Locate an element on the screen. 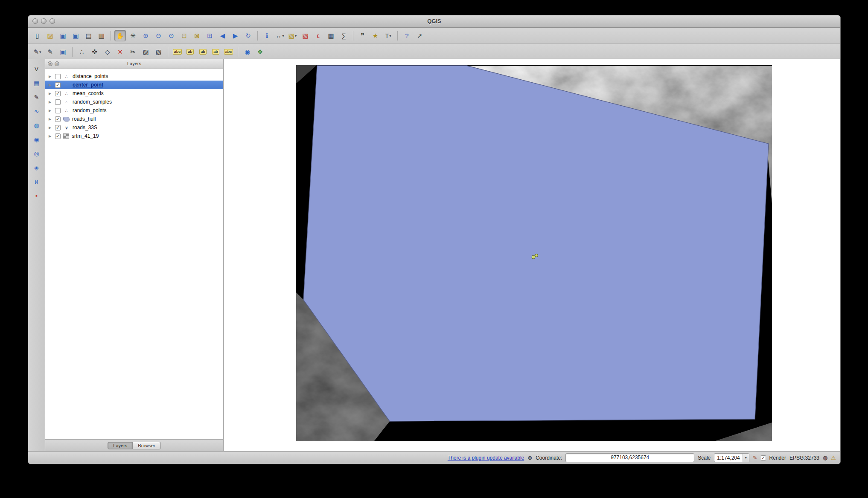 Image resolution: width=868 pixels, height=498 pixels. cut-features-button: ✂ is located at coordinates (133, 52).